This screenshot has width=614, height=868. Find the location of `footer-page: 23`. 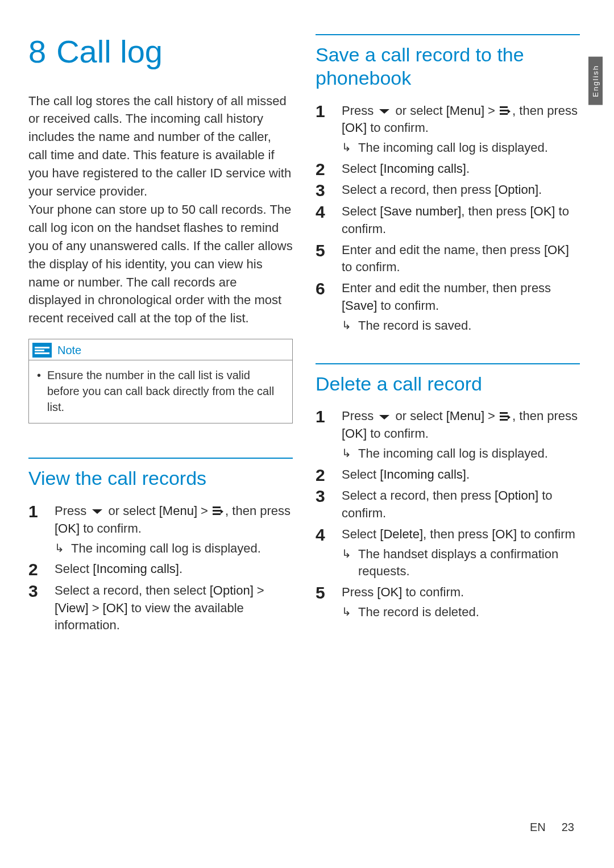

footer-page: 23 is located at coordinates (568, 828).